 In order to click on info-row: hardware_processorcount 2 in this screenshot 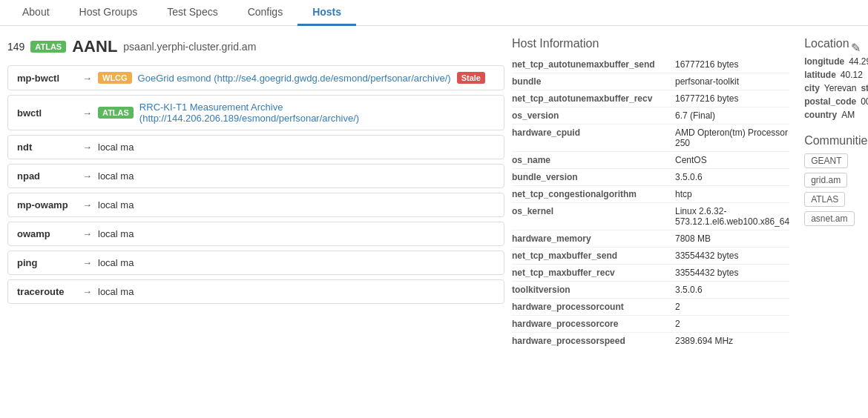, I will do `click(651, 307)`.